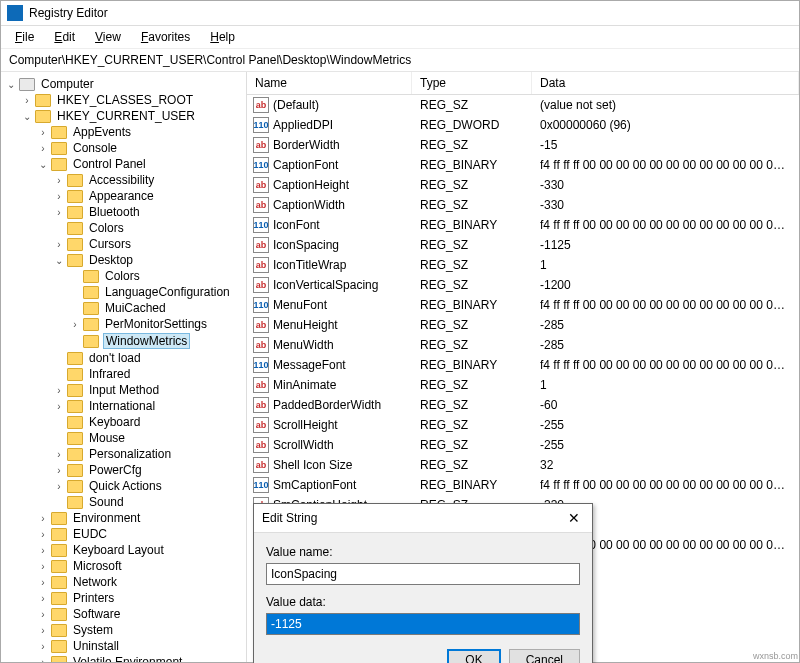  I want to click on tree-node-quick-actions: ›Quick Actions, so click(124, 486).